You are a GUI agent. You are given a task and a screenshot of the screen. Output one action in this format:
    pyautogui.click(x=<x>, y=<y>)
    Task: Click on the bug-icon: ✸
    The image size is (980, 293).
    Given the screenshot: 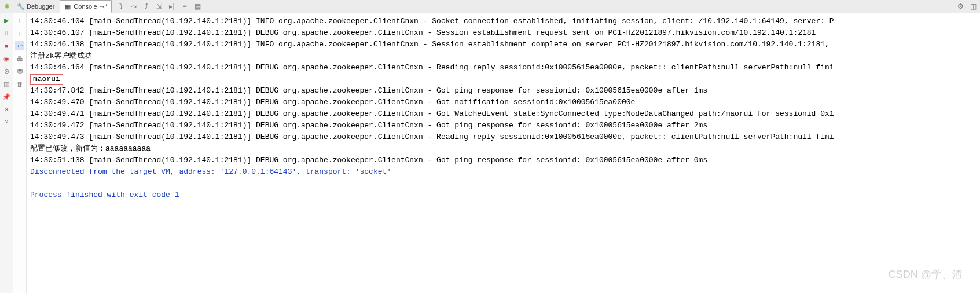 What is the action you would take?
    pyautogui.click(x=7, y=6)
    